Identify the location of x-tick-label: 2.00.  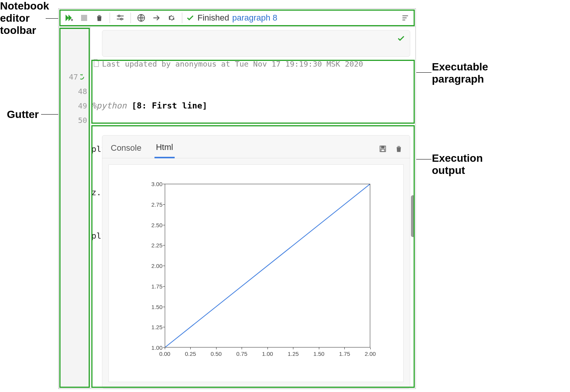
(370, 361).